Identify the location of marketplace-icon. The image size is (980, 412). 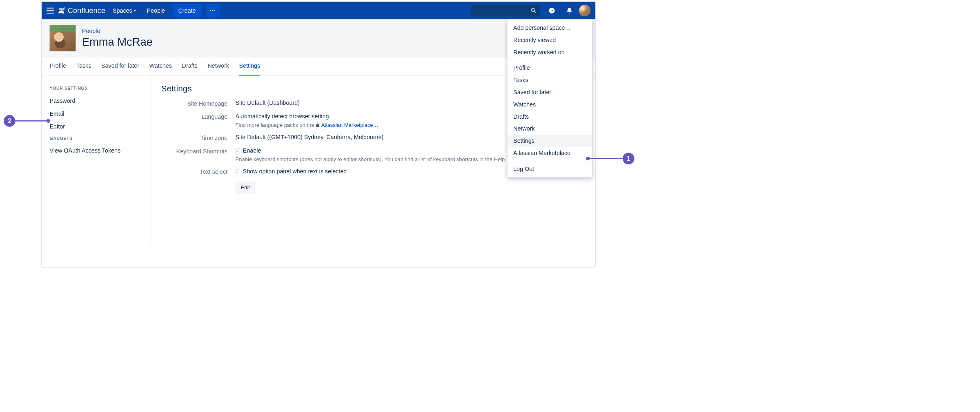
(318, 125).